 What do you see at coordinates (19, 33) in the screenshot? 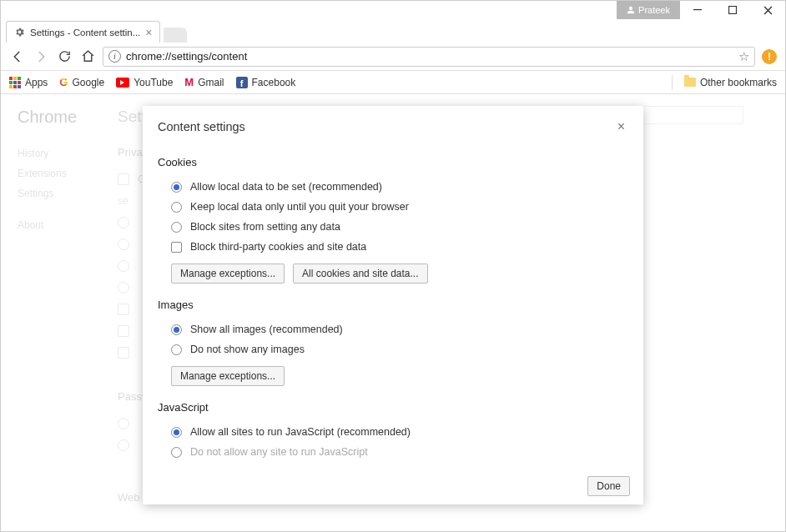
I see `gear-icon` at bounding box center [19, 33].